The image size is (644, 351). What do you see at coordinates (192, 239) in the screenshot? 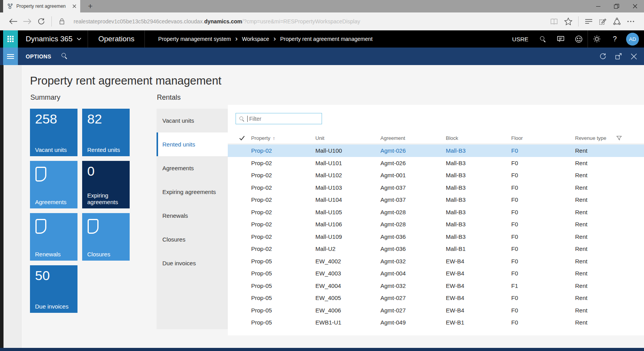
I see `rentals-tab: Closures` at bounding box center [192, 239].